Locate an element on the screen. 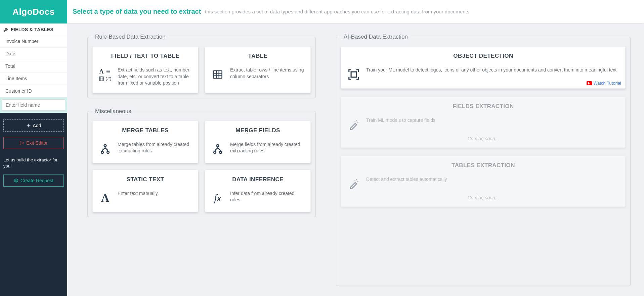 This screenshot has height=296, width=644. card-title: TABLE is located at coordinates (258, 56).